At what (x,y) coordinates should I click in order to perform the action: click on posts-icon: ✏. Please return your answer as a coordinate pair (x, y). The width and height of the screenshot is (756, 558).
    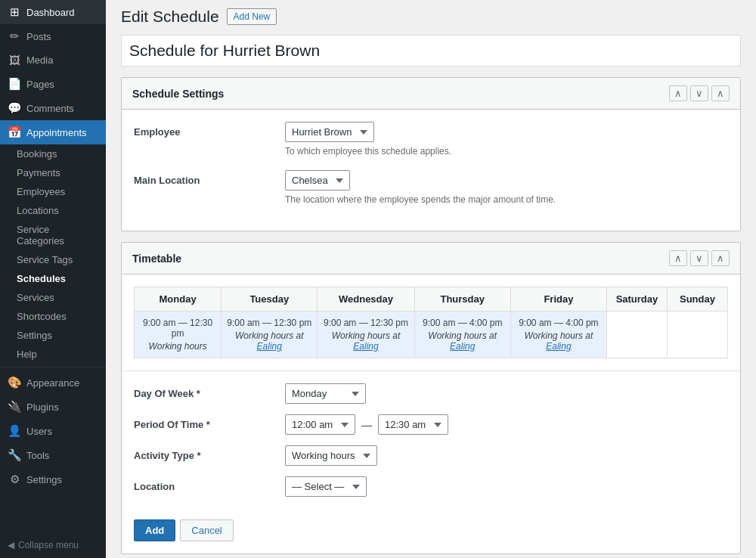
    Looking at the image, I should click on (14, 36).